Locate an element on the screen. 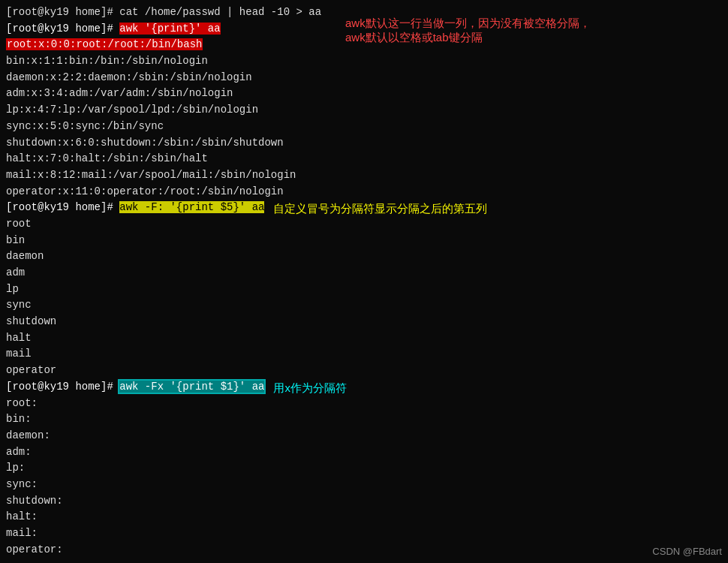  line-9-text: shutdown:x:6:0:shutdown:/sbin:/sbin/shut… is located at coordinates (145, 143).